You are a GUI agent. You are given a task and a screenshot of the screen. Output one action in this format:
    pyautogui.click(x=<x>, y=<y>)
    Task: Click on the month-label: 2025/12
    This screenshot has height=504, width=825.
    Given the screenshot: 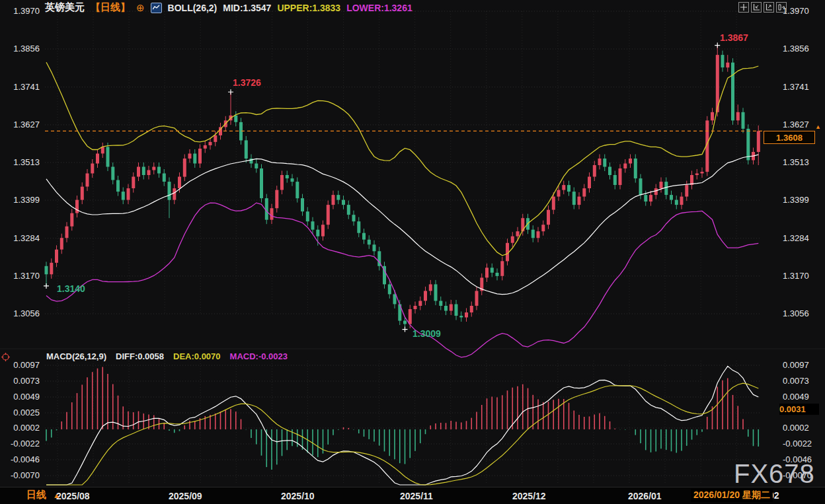 What is the action you would take?
    pyautogui.click(x=529, y=496)
    